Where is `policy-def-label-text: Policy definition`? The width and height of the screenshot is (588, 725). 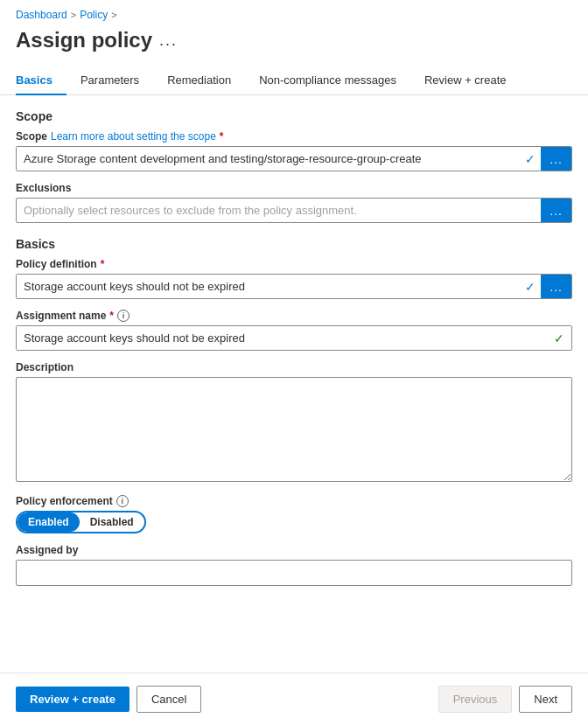
policy-def-label-text: Policy definition is located at coordinates (56, 264).